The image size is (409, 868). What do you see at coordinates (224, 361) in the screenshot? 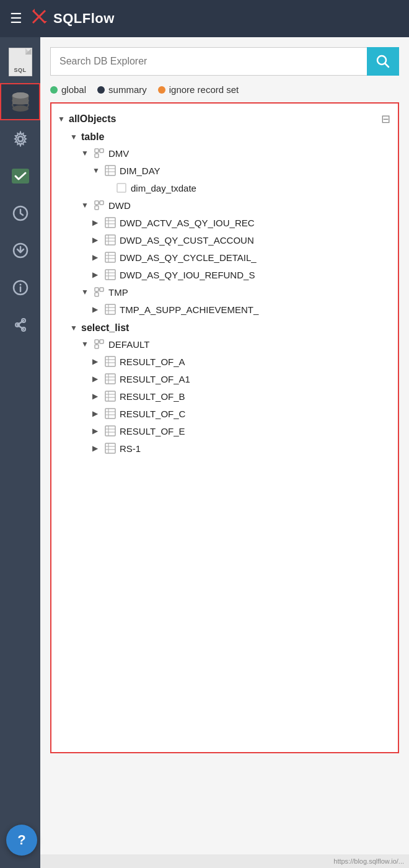
I see `table-result-a: RESULT_OF_A` at bounding box center [224, 361].